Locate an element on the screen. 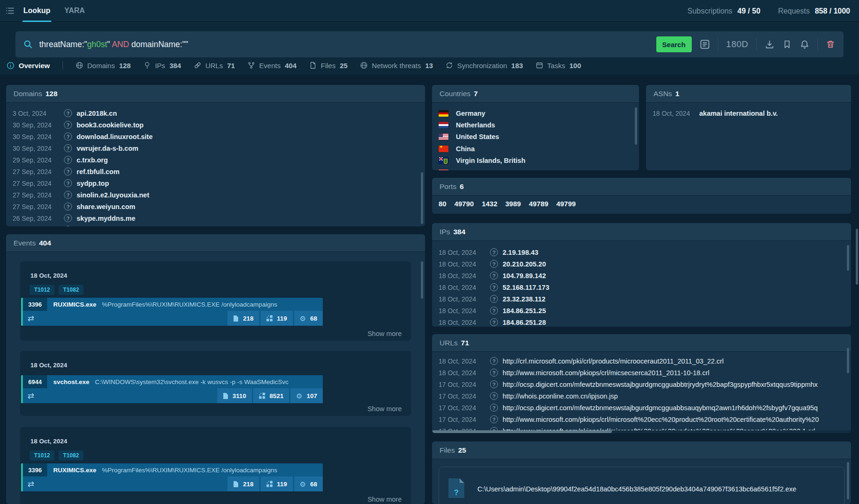 This screenshot has width=859, height=504. domain-row: 29 Sep, 2024?c.trxb.org is located at coordinates (216, 160).